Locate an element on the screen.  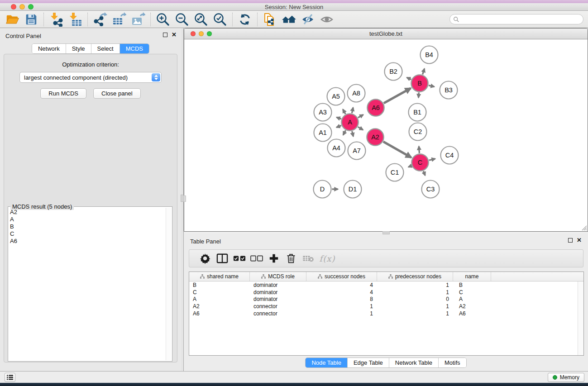
tab-style: Style is located at coordinates (79, 49).